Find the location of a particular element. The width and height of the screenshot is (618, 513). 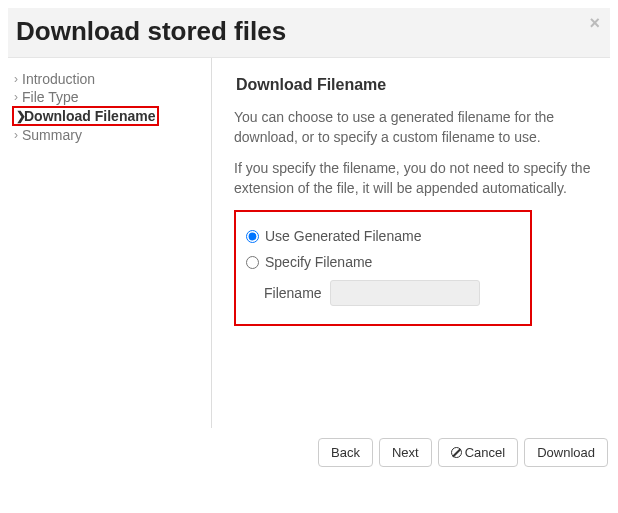

dialog-header: Download stored files × is located at coordinates (309, 33).